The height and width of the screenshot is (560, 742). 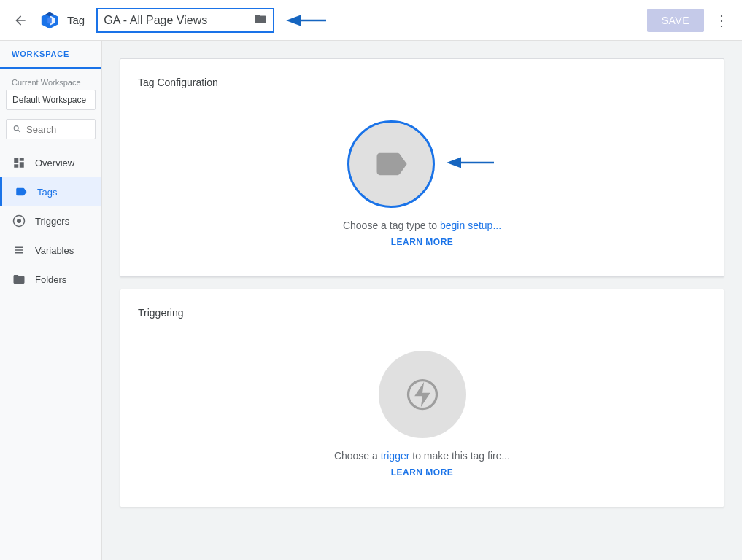 I want to click on tag-config-subtitle: Choose a tag type to begin setup..., so click(x=422, y=225).